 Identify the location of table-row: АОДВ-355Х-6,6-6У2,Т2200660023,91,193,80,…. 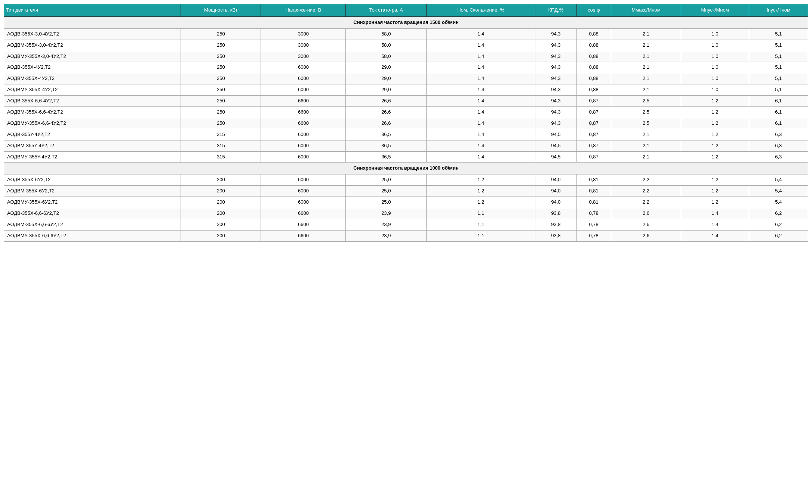
(406, 214).